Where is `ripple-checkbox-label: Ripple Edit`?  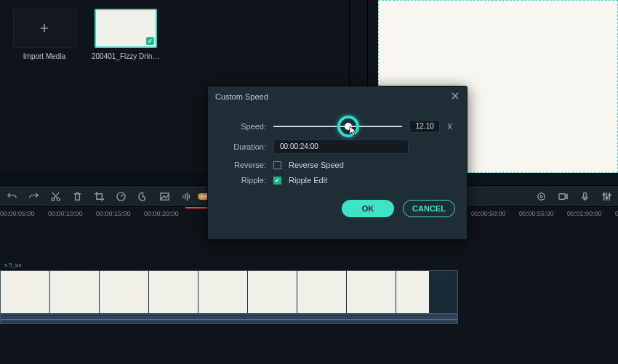 ripple-checkbox-label: Ripple Edit is located at coordinates (308, 180).